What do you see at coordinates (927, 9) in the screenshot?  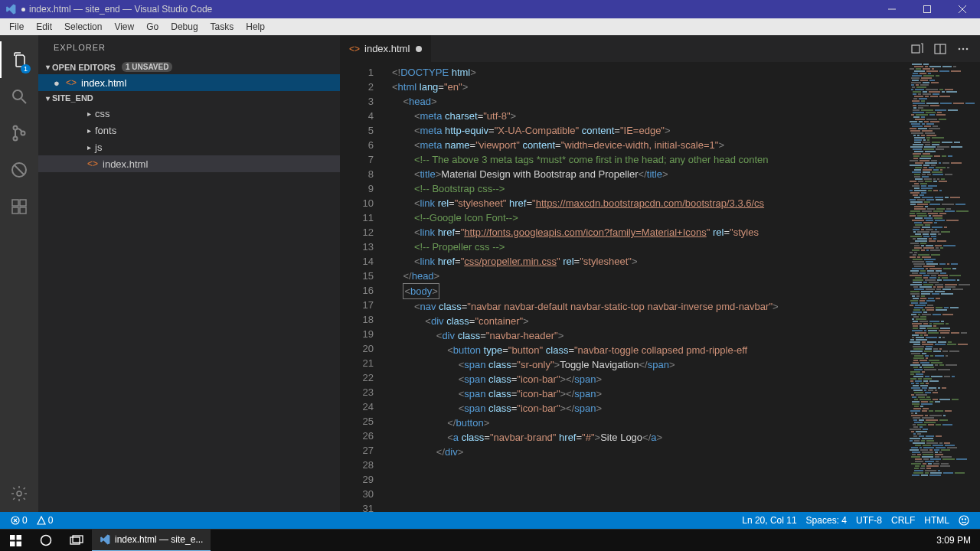 I see `maximize-button` at bounding box center [927, 9].